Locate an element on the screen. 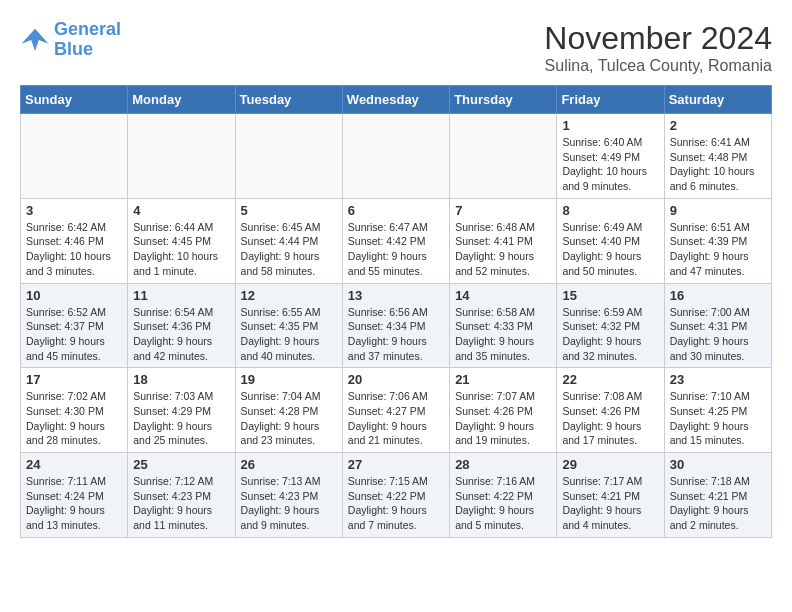  calendar-day-cell: 30Sunrise: 7:18 AM Sunset: 4:21 PM Dayli… is located at coordinates (718, 496).